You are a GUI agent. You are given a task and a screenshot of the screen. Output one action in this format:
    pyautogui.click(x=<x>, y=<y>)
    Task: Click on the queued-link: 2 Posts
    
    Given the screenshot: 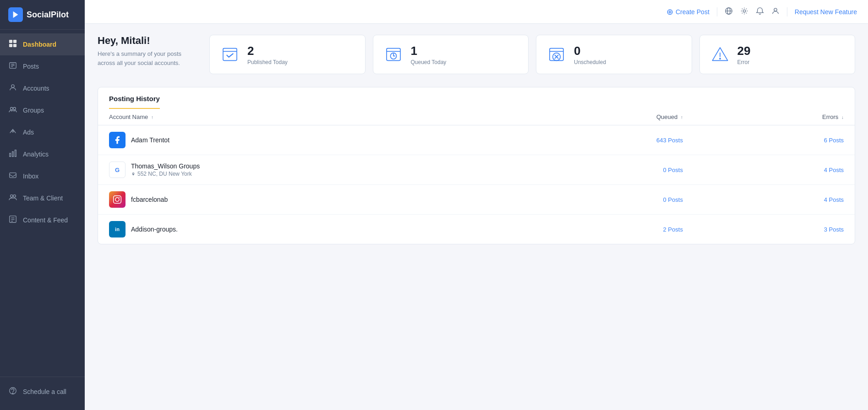 What is the action you would take?
    pyautogui.click(x=673, y=230)
    